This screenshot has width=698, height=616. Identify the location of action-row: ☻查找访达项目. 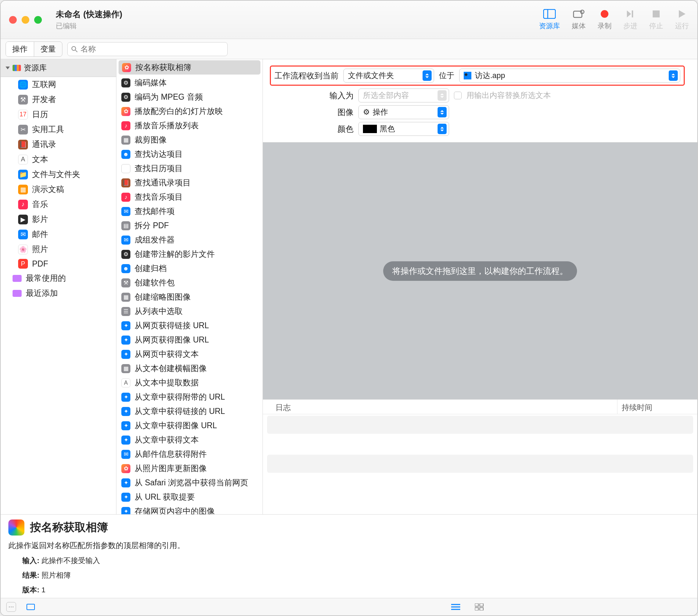
(190, 154).